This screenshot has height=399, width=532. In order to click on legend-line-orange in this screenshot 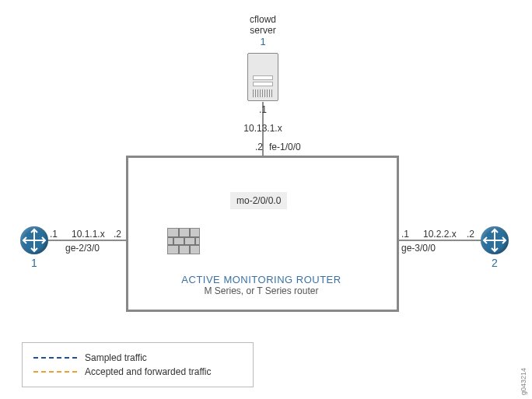, I will do `click(55, 372)`.